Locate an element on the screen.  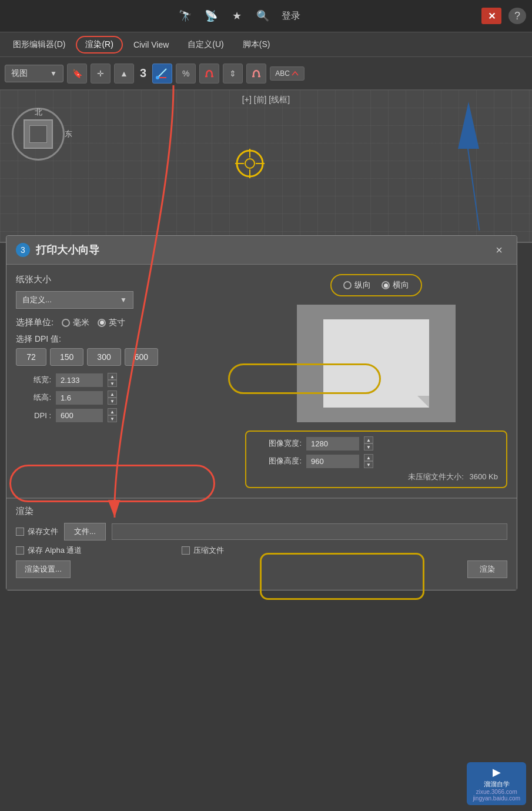
star-icon: ★ is located at coordinates (237, 16).